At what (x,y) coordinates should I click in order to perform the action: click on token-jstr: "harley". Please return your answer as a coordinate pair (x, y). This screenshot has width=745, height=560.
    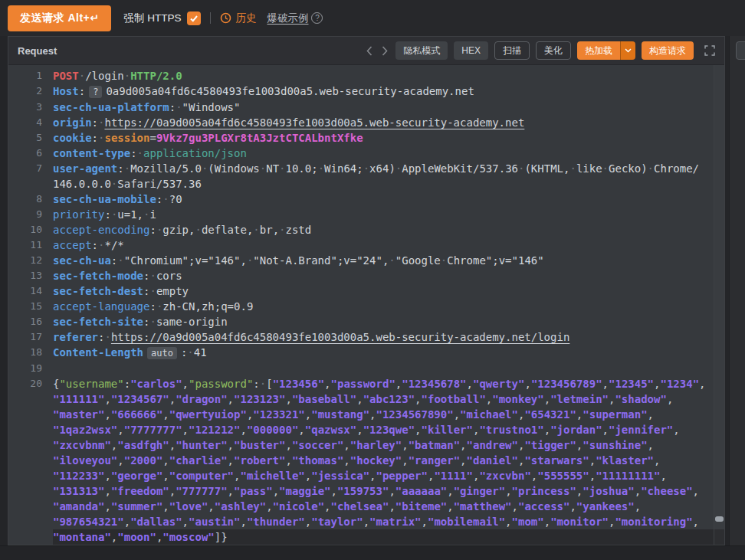
    Looking at the image, I should click on (376, 445).